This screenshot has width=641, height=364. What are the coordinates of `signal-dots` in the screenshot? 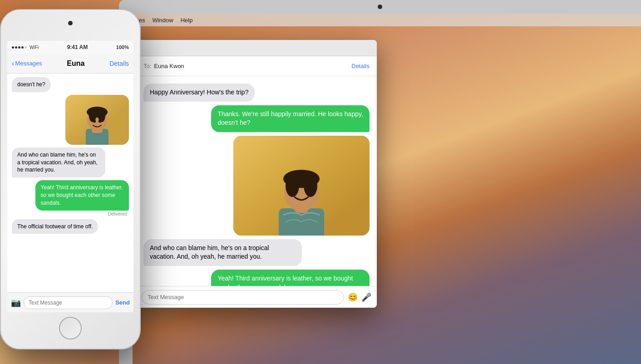 It's located at (19, 47).